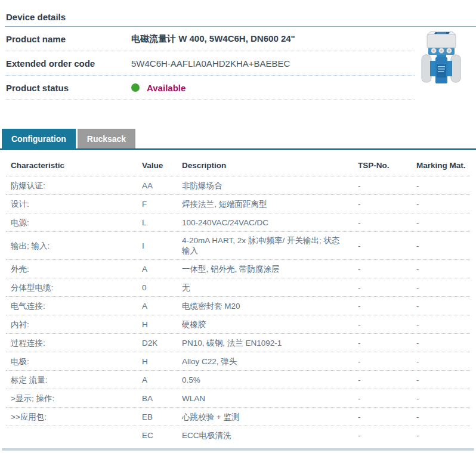 This screenshot has width=476, height=453. I want to click on cell-characteristic: >显示; 操作:, so click(74, 398).